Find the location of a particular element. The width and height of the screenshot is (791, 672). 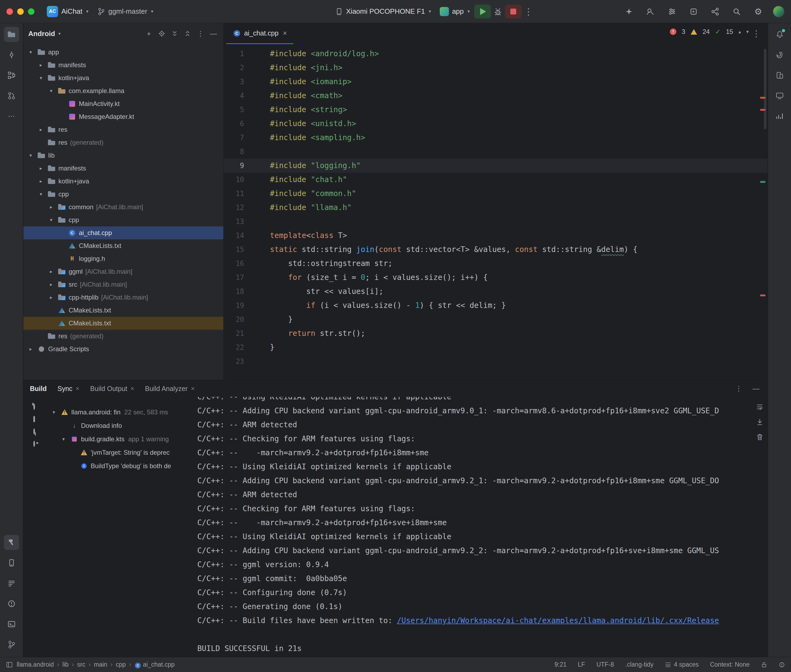

structure-tool-button is located at coordinates (11, 75).